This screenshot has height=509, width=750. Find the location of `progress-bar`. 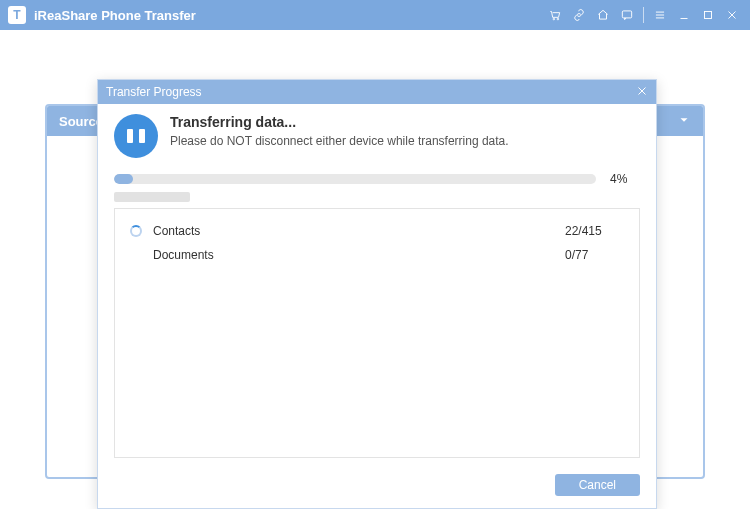

progress-bar is located at coordinates (355, 179).